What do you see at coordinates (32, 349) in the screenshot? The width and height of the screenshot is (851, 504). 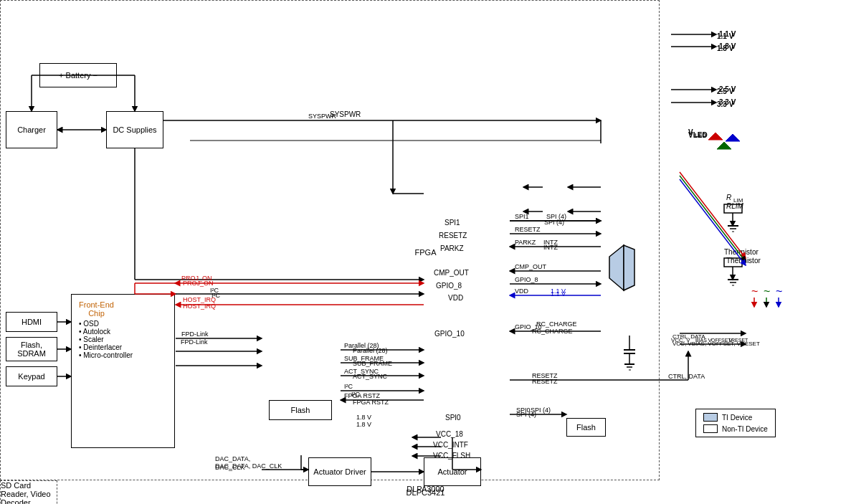 I see `flash-sdram-box: Flash, SDRAM` at bounding box center [32, 349].